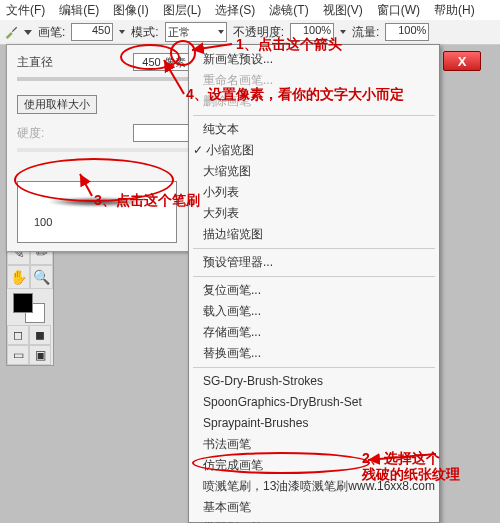 Image resolution: width=500 pixels, height=523 pixels. What do you see at coordinates (52, 32) in the screenshot?
I see `brush-label: 画笔:` at bounding box center [52, 32].